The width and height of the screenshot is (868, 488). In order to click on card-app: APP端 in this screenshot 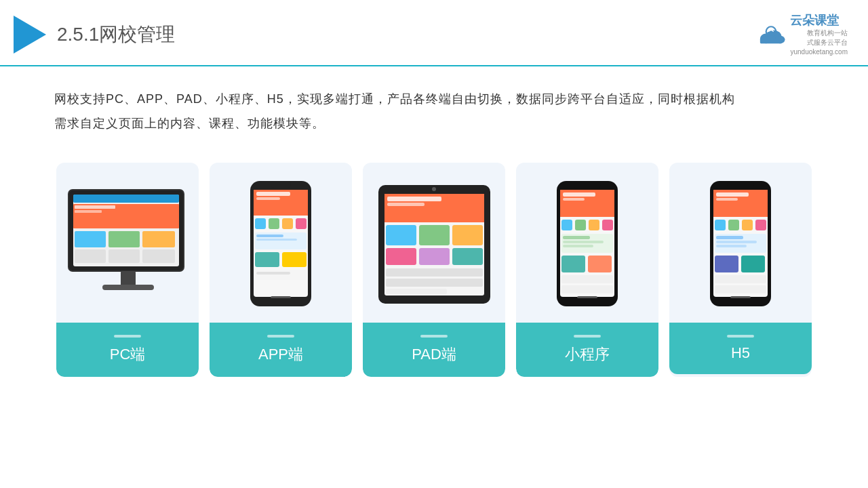, I will do `click(281, 270)`.